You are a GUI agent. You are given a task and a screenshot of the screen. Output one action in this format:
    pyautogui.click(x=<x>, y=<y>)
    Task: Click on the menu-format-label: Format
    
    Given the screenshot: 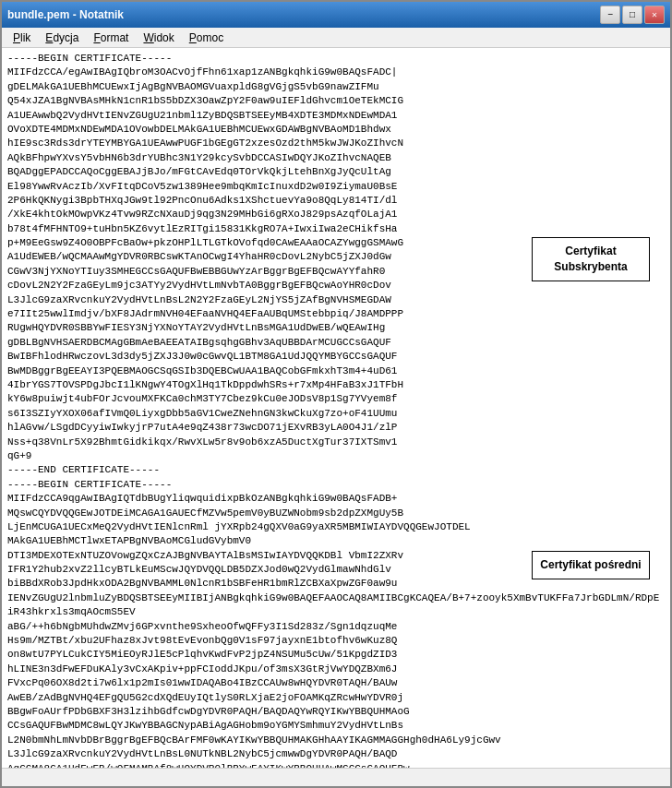 What is the action you would take?
    pyautogui.click(x=111, y=38)
    